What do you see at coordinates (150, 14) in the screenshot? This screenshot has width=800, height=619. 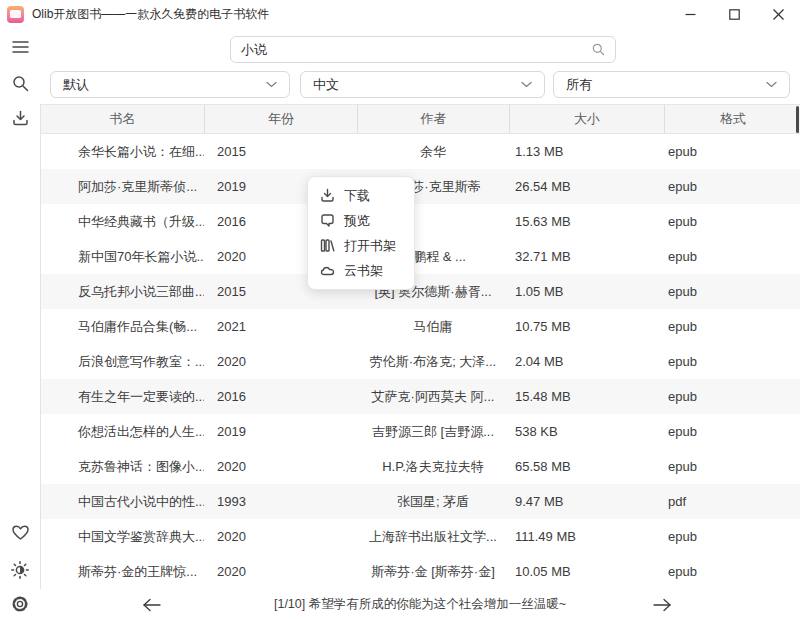 I see `window-title: Olib开放图书——一款永久免费的电子书软件` at bounding box center [150, 14].